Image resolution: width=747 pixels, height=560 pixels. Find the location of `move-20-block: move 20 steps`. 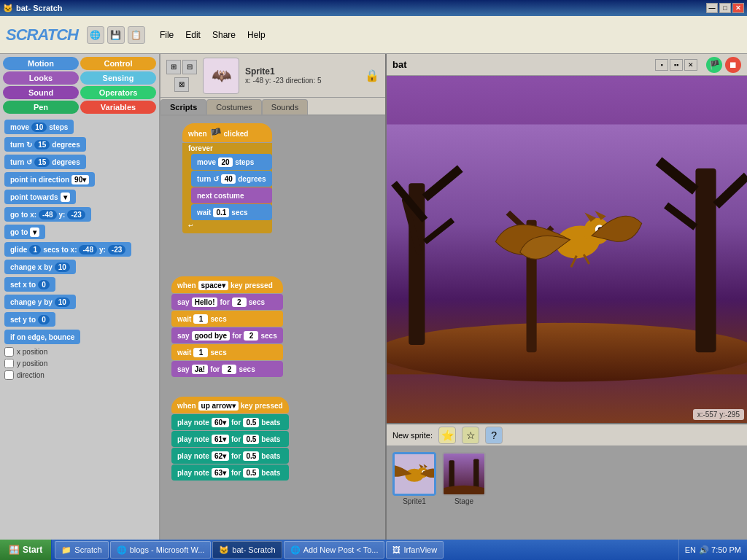

move-20-block: move 20 steps is located at coordinates (232, 162).